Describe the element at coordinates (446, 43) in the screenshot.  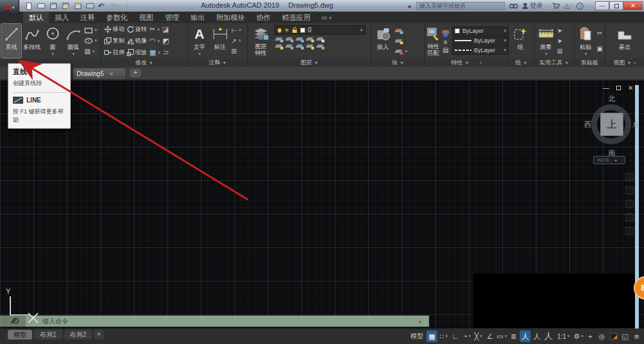
I see `lineweight-list-icon: ≡` at that location.